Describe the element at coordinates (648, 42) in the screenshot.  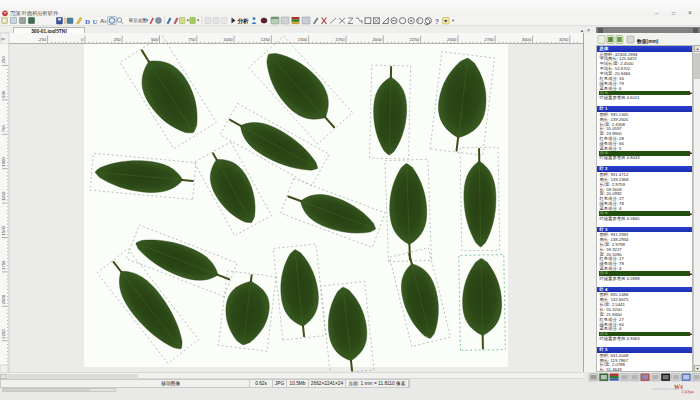
I see `svg-text: 数值(mm)` at that location.